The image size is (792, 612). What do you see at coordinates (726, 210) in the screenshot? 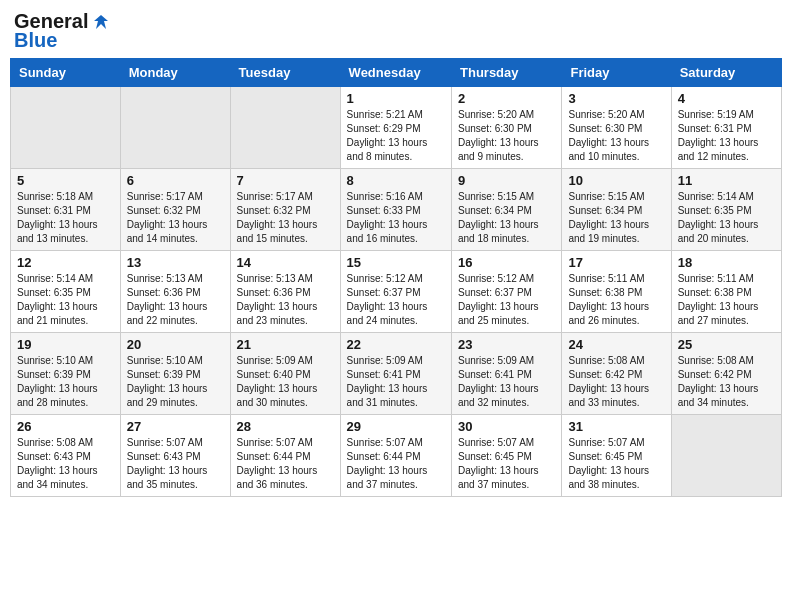
I see `day-cell: 11Sunrise: 5:14 AM Sunset: 6:35 PM Dayli…` at bounding box center [726, 210].